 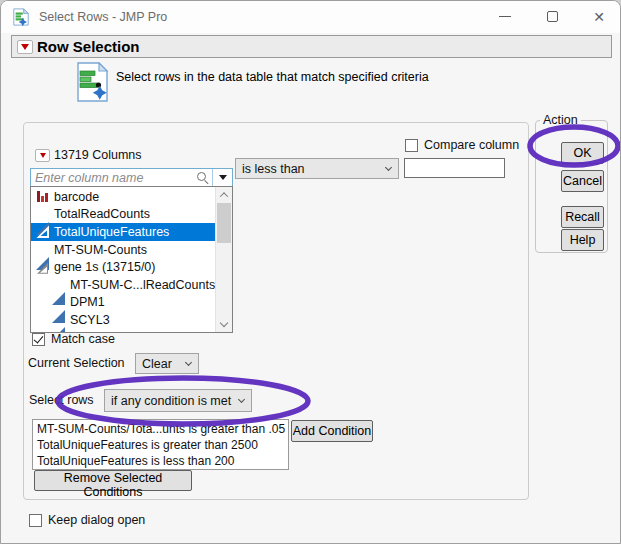 I want to click on compare-value-field, so click(x=454, y=168).